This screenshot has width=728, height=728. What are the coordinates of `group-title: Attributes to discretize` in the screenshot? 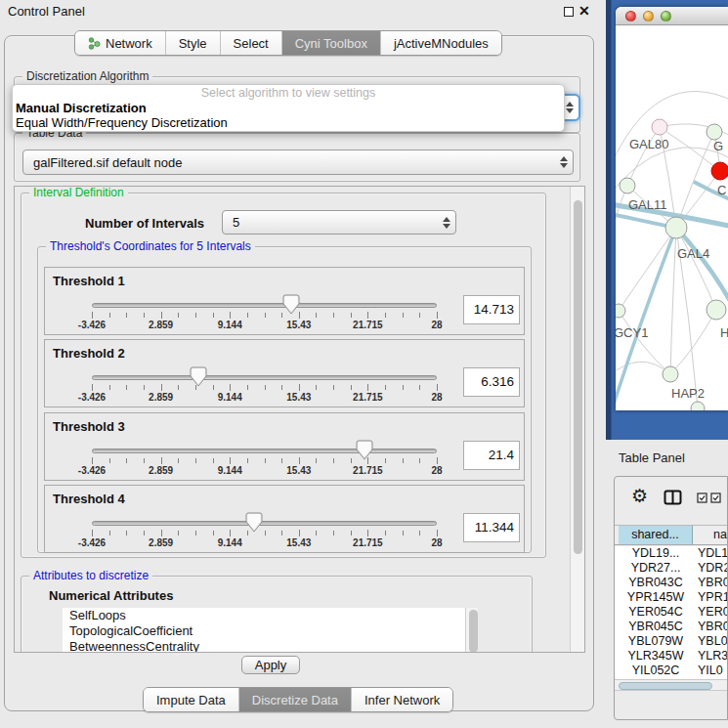 It's located at (91, 576).